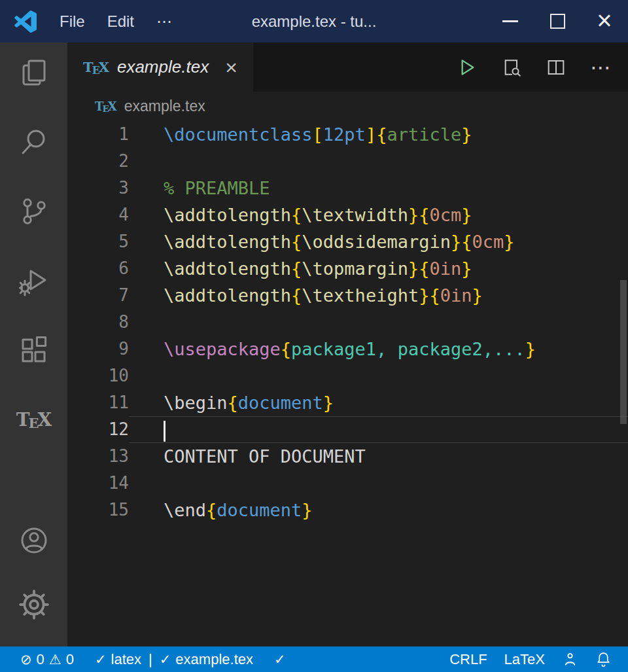 Image resolution: width=628 pixels, height=672 pixels. What do you see at coordinates (378, 188) in the screenshot?
I see `line-content: % PREAMBLE` at bounding box center [378, 188].